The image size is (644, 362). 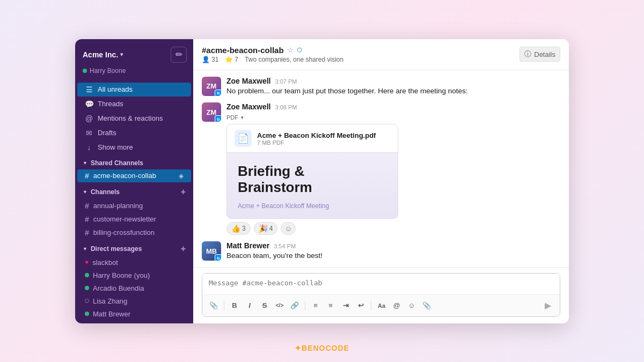 What do you see at coordinates (393, 251) in the screenshot?
I see `message-body: Matt Brewer 3:54 PM Beacon team, you're …` at bounding box center [393, 251].